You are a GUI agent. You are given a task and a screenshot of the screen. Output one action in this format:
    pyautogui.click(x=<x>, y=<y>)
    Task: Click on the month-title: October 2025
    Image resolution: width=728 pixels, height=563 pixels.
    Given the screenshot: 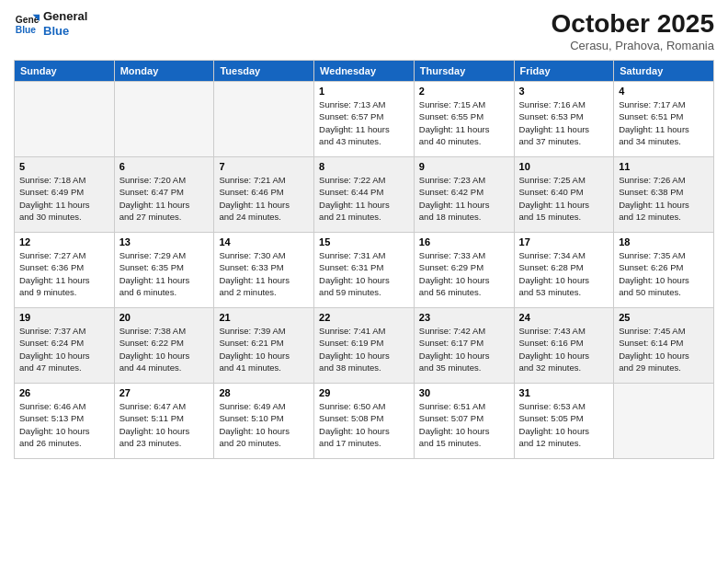 What is the action you would take?
    pyautogui.click(x=632, y=24)
    